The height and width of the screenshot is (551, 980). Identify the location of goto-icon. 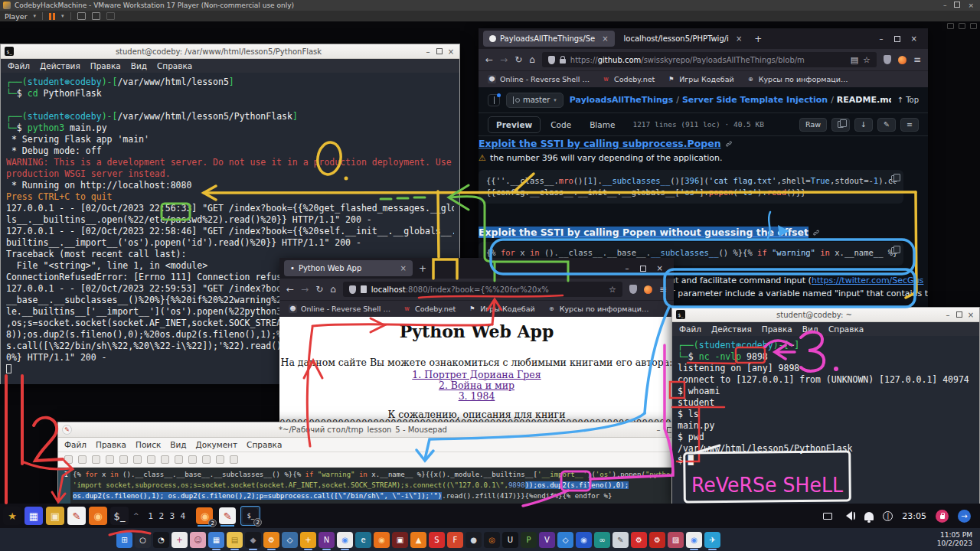
(234, 459).